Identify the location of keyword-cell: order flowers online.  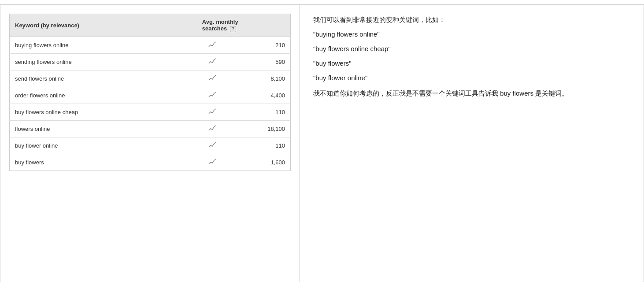
(103, 95).